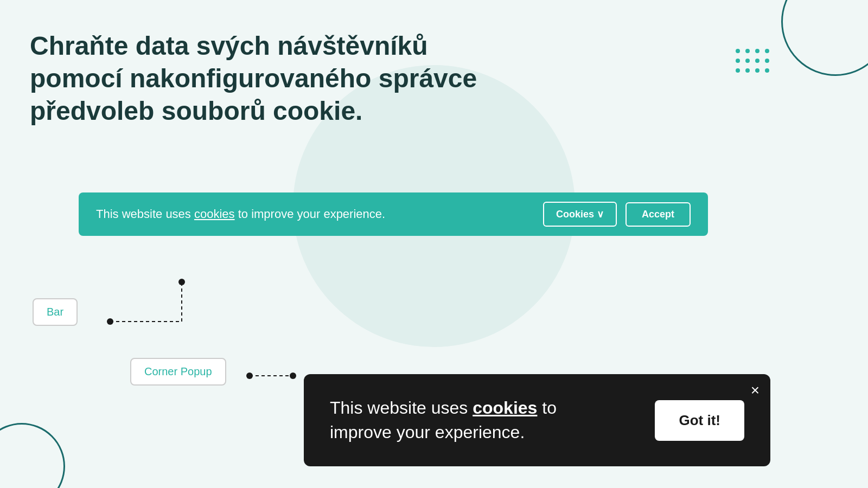 The height and width of the screenshot is (488, 868). What do you see at coordinates (617, 214) in the screenshot?
I see `cookie-bar-buttons: Cookies ∨ Accept` at bounding box center [617, 214].